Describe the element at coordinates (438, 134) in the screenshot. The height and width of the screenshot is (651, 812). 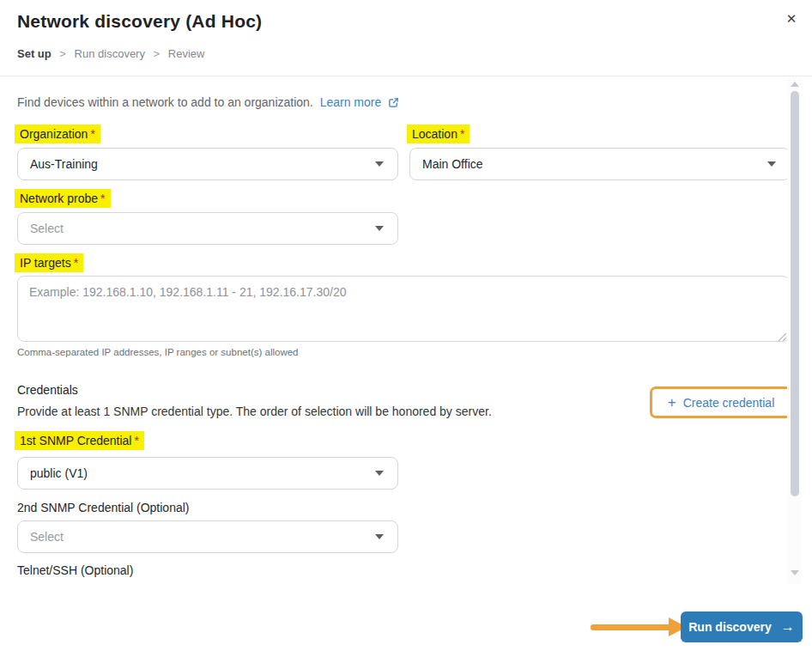
I see `location-label: Location*` at that location.